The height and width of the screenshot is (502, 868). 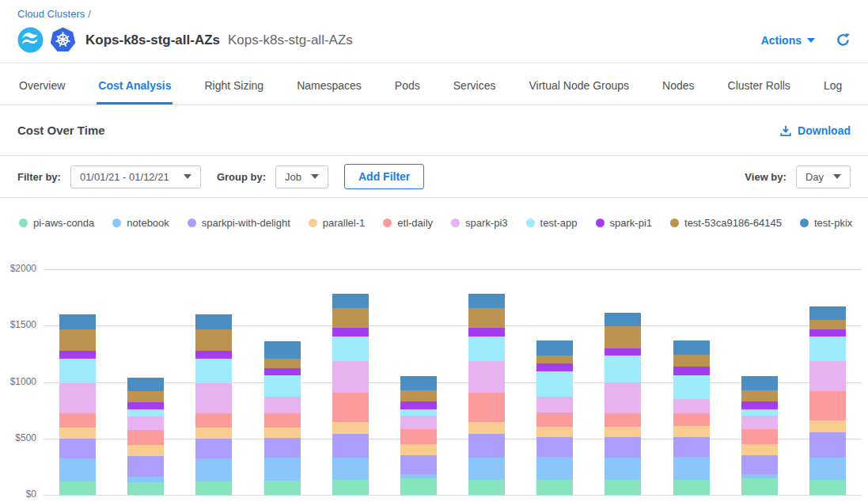 What do you see at coordinates (837, 177) in the screenshot?
I see `chevron-down-icon` at bounding box center [837, 177].